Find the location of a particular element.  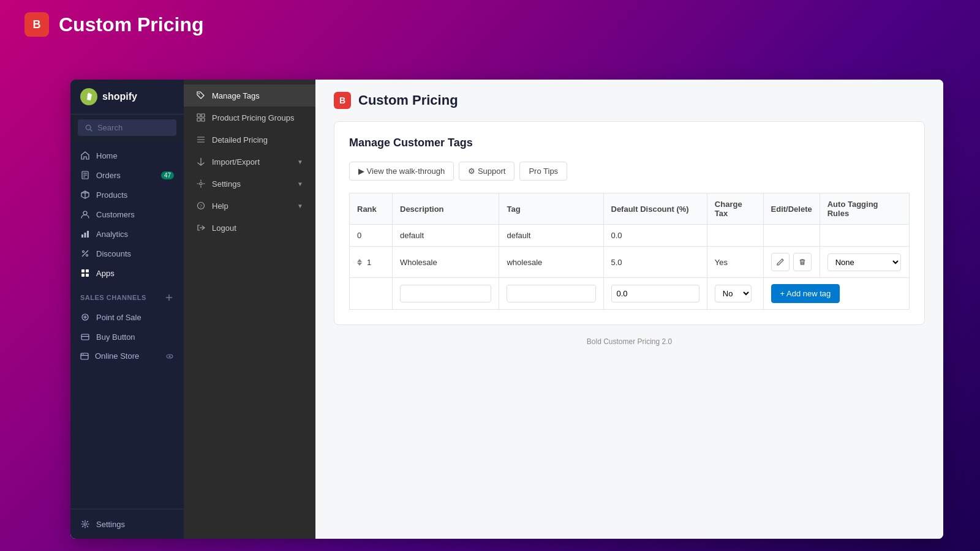

help-icon: ? is located at coordinates (201, 206).